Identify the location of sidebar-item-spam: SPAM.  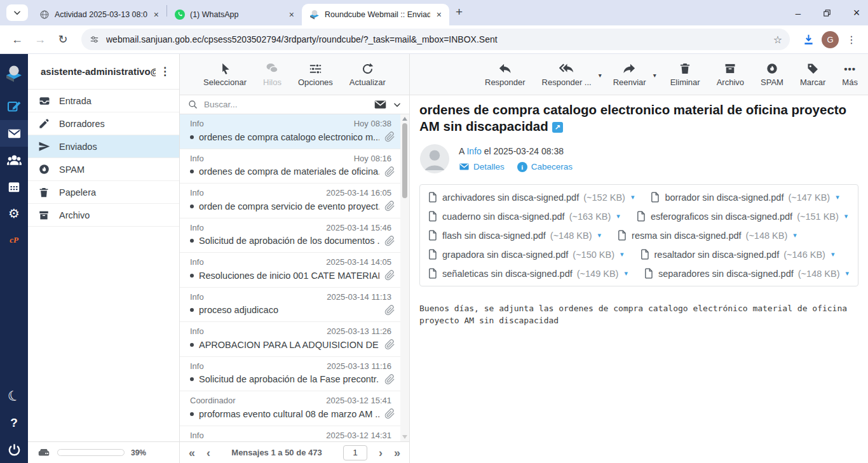
(104, 170).